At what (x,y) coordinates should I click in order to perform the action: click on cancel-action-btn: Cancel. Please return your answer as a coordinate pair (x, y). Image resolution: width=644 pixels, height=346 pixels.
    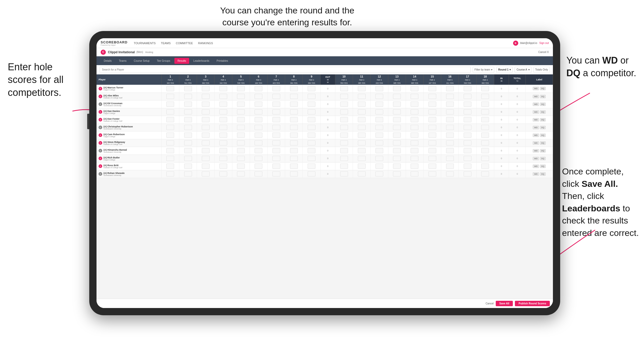
    Looking at the image, I should click on (490, 303).